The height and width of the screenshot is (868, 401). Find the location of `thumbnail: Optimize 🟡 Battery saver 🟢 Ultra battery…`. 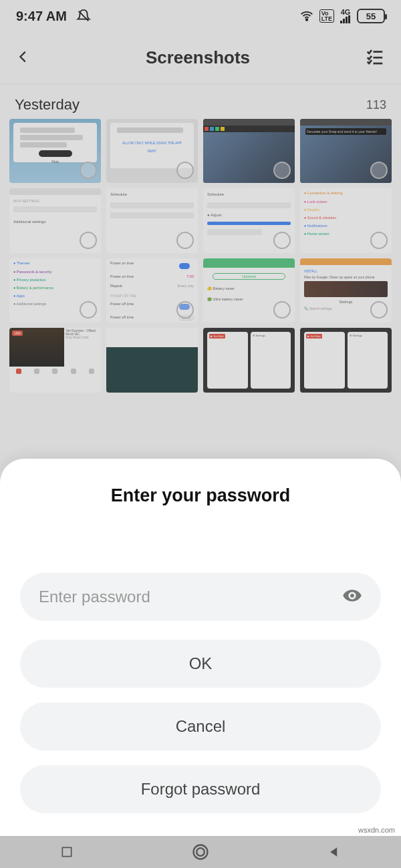

thumbnail: Optimize 🟡 Battery saver 🟢 Ultra battery… is located at coordinates (249, 290).